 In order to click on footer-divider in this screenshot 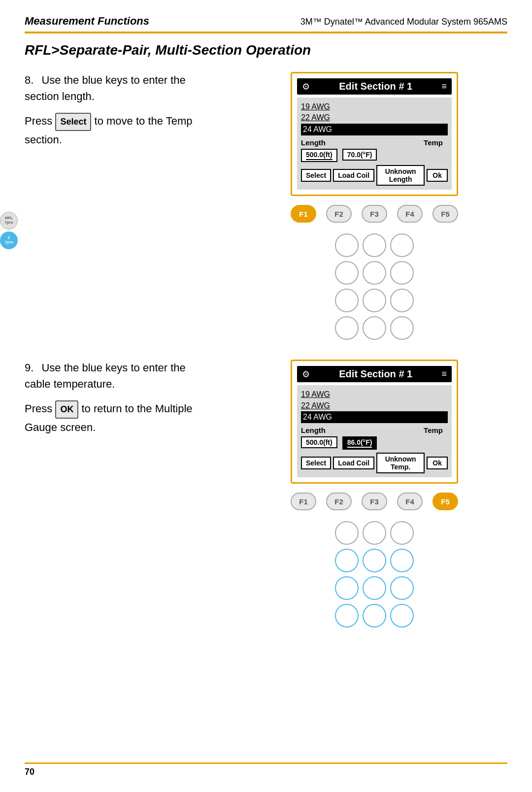, I will do `click(266, 763)`.